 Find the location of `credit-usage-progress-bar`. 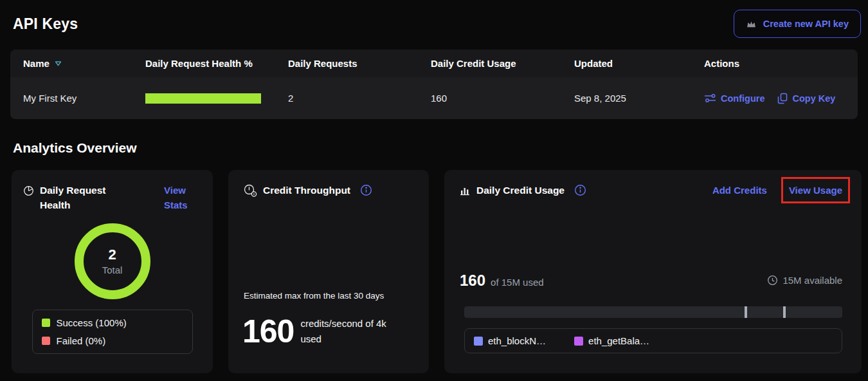

credit-usage-progress-bar is located at coordinates (653, 312).